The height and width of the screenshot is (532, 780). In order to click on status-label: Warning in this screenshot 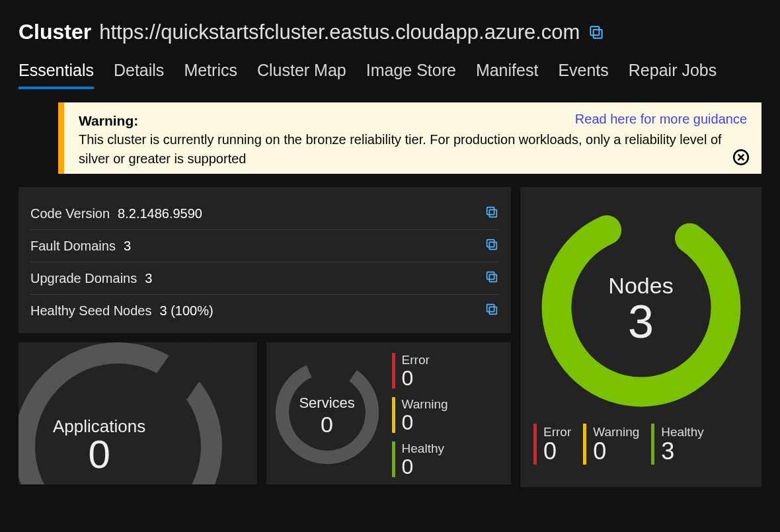, I will do `click(425, 404)`.